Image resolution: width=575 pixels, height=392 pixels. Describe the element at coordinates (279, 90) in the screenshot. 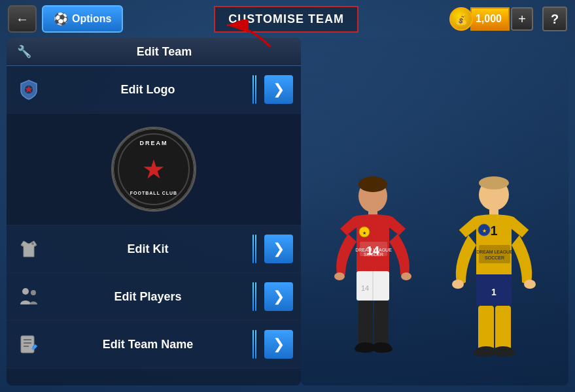

I see `edit-logo-arrow-button: ❯` at that location.